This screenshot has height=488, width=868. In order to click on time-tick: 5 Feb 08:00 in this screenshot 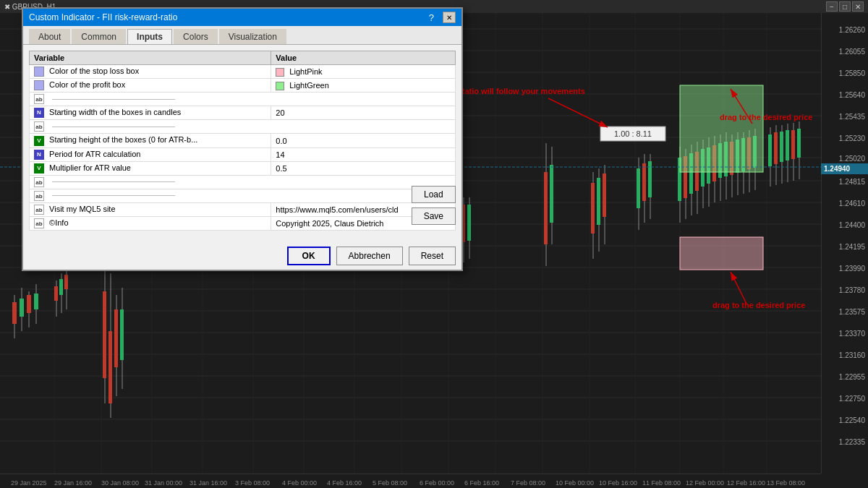, I will do `click(390, 483)`.